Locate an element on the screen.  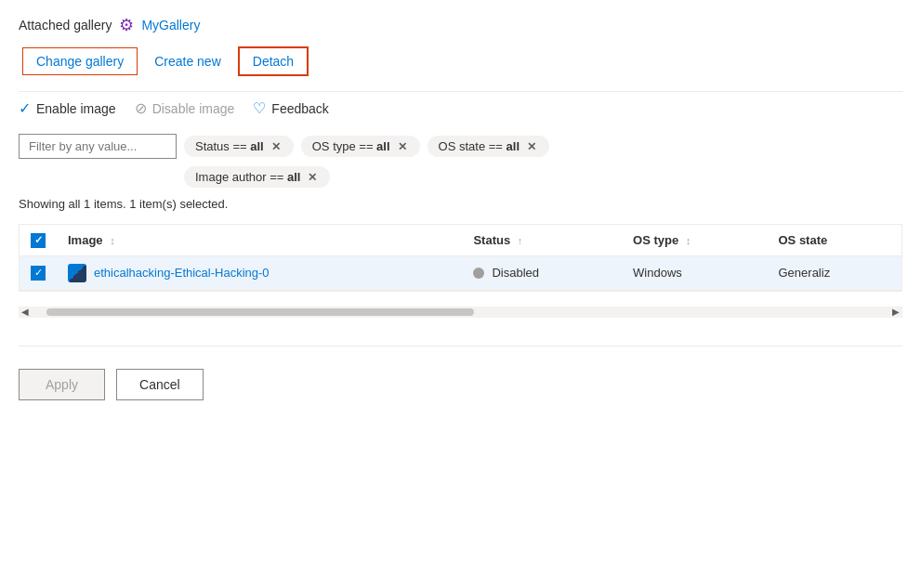
image-sort-icon: ↕ is located at coordinates (112, 241).